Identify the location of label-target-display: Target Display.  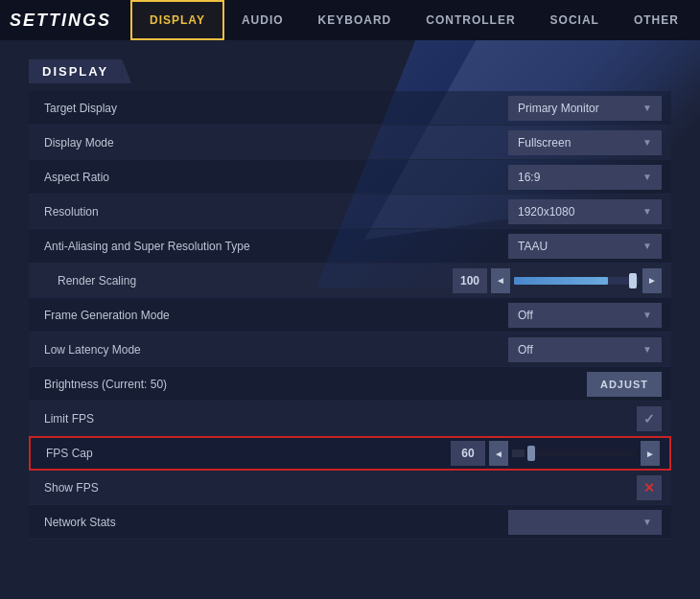
(268, 108).